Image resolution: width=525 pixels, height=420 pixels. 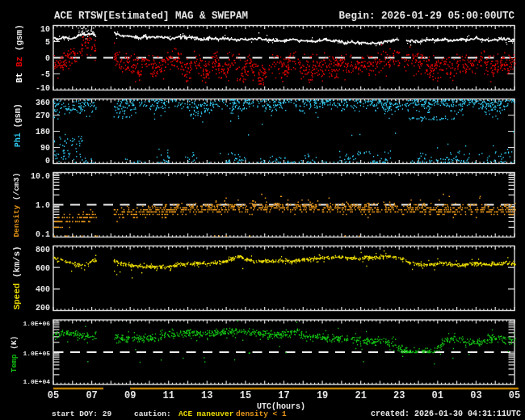 What do you see at coordinates (36, 354) in the screenshot?
I see `svg-text: 1.0E+05` at bounding box center [36, 354].